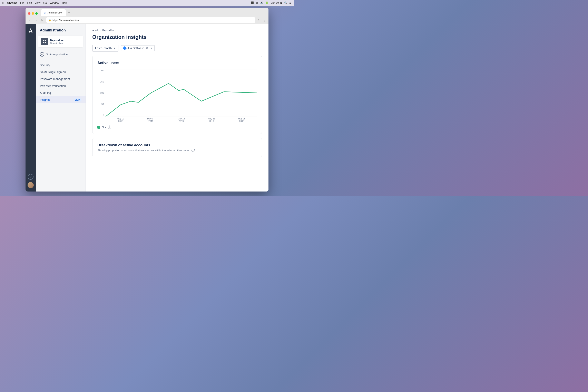 The image size is (588, 392). Describe the element at coordinates (44, 100) in the screenshot. I see `sidebar-item-insights-label: Insights` at that location.